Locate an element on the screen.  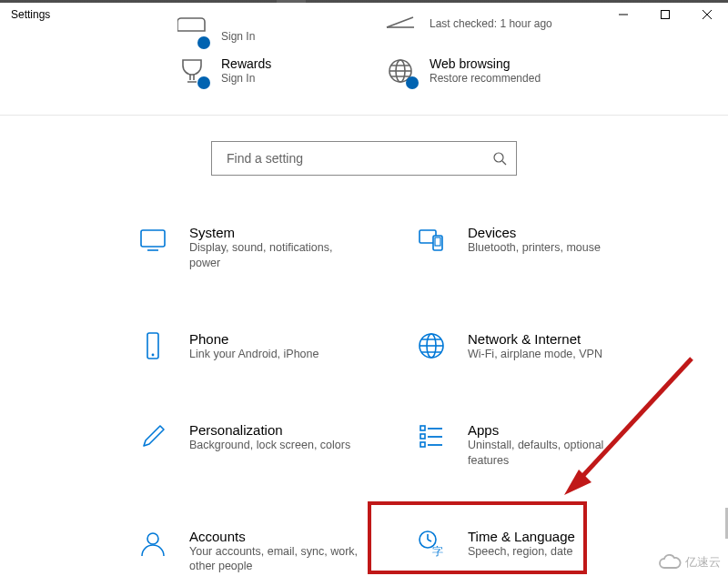
category-phone: Phone Link your Android, iPhone is located at coordinates (258, 347).